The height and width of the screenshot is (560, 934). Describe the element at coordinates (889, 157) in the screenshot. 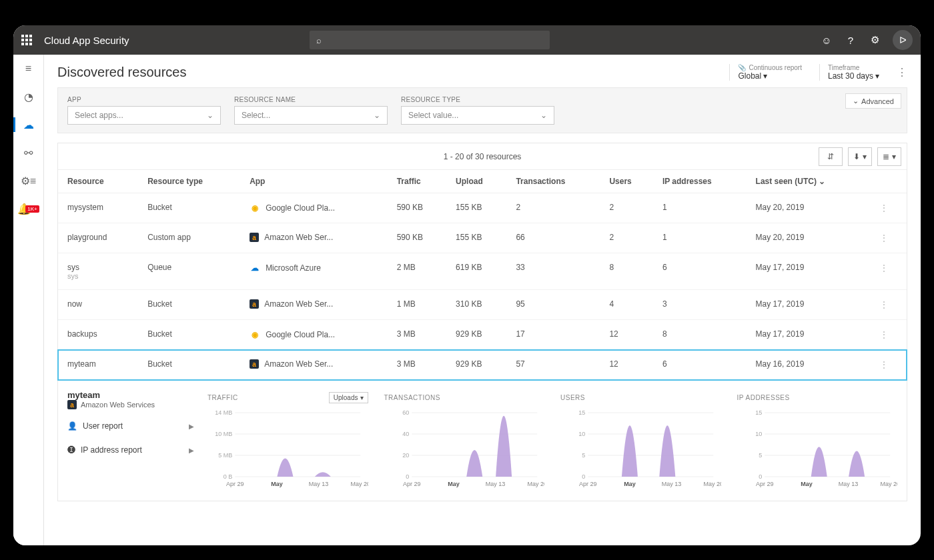

I see `table-view-button: ≣ ▾` at that location.